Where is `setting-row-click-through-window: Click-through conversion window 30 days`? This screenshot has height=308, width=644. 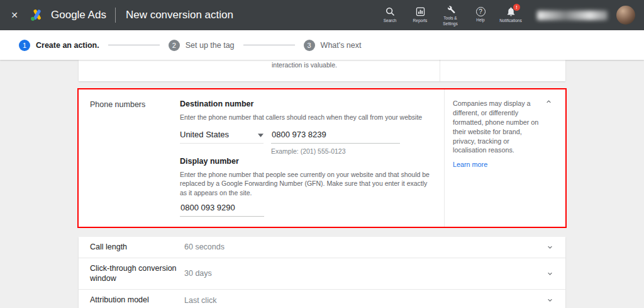
setting-row-click-through-window: Click-through conversion window 30 days is located at coordinates (322, 275).